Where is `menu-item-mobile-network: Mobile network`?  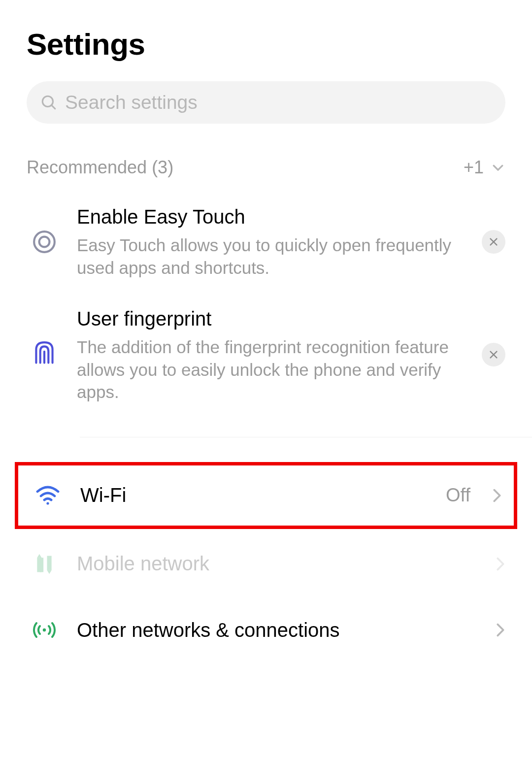
menu-item-mobile-network: Mobile network is located at coordinates (266, 564).